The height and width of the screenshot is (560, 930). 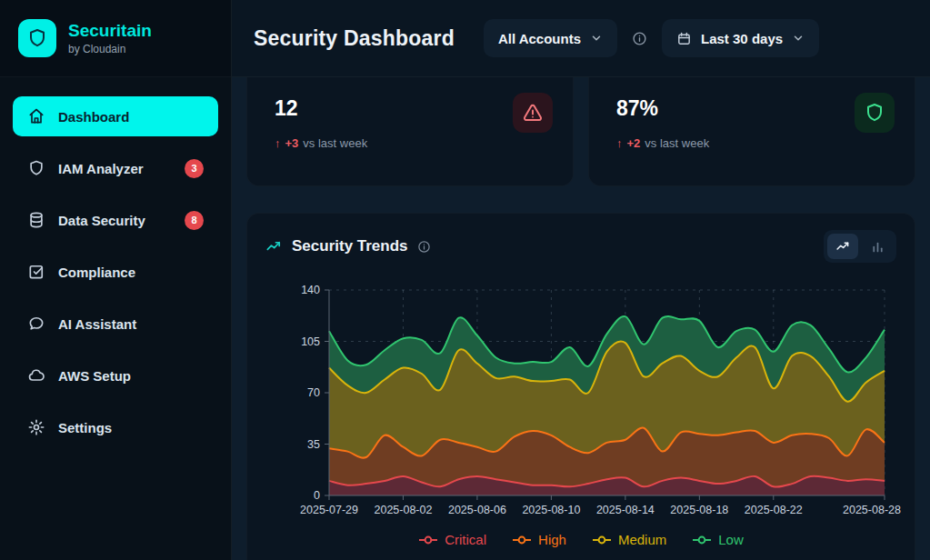 I want to click on x-axis-tick-label: 2025-08-10, so click(x=551, y=510).